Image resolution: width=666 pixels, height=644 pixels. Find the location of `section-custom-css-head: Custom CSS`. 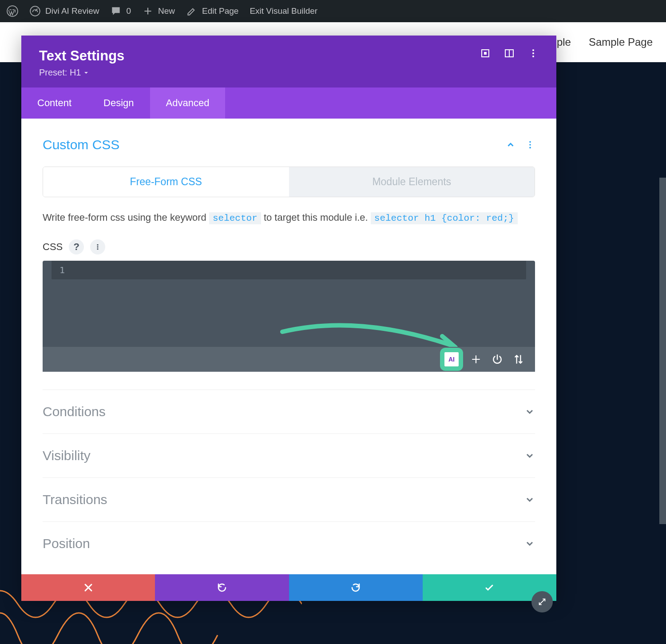

section-custom-css-head: Custom CSS is located at coordinates (289, 145).